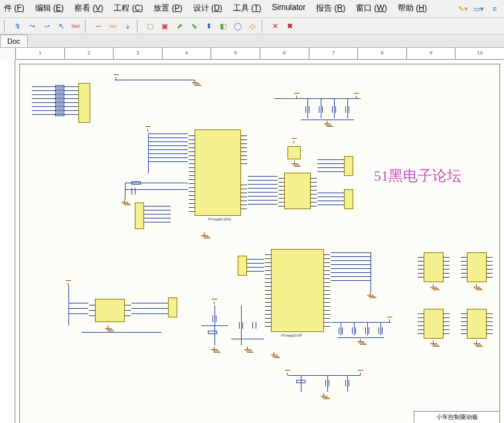 The height and width of the screenshot is (423, 504). What do you see at coordinates (49, 9) in the screenshot?
I see `menu-edit: 编辑 (E)` at bounding box center [49, 9].